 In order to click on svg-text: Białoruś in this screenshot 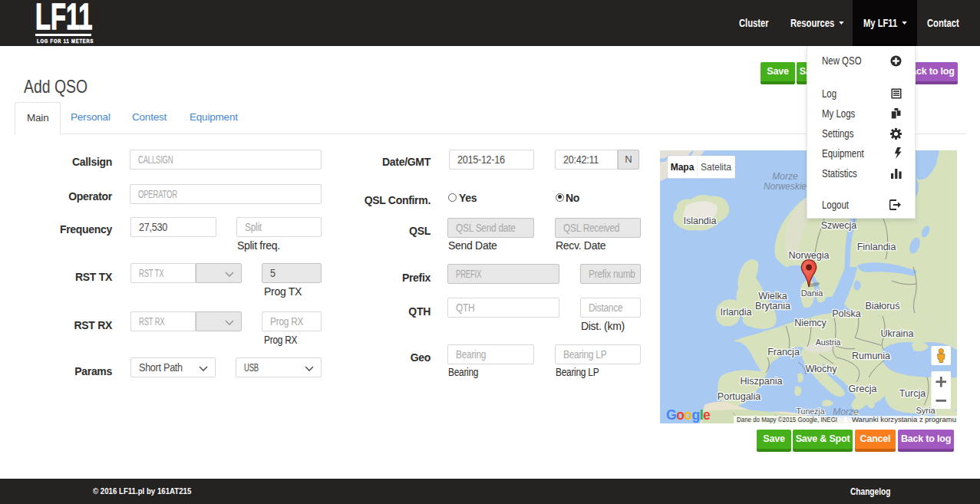, I will do `click(883, 306)`.